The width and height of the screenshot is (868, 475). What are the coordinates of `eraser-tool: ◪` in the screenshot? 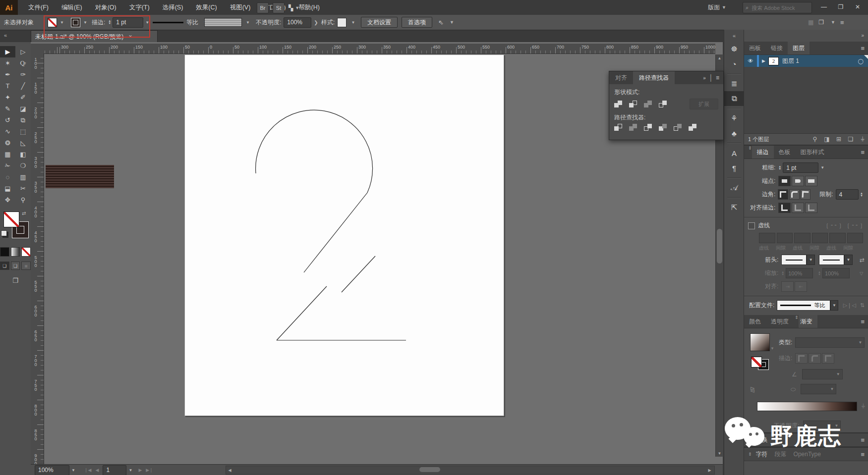 It's located at (23, 109).